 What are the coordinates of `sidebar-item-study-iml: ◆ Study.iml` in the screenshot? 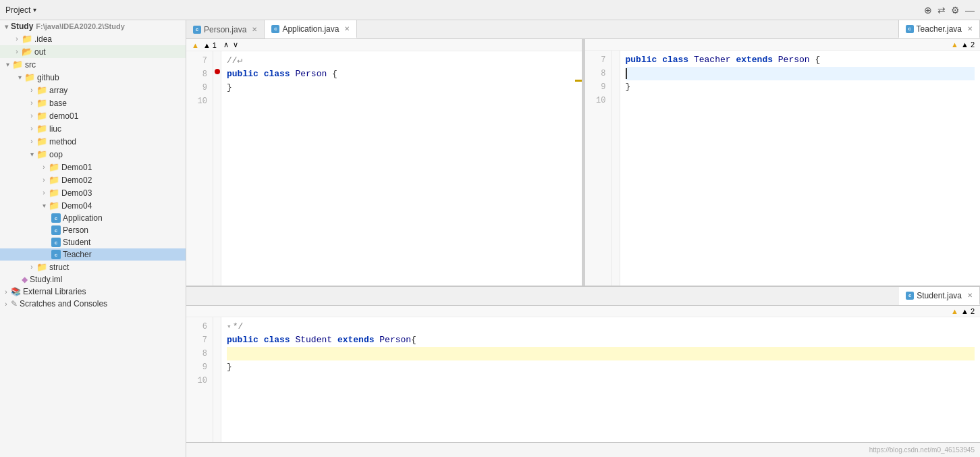 It's located at (93, 279).